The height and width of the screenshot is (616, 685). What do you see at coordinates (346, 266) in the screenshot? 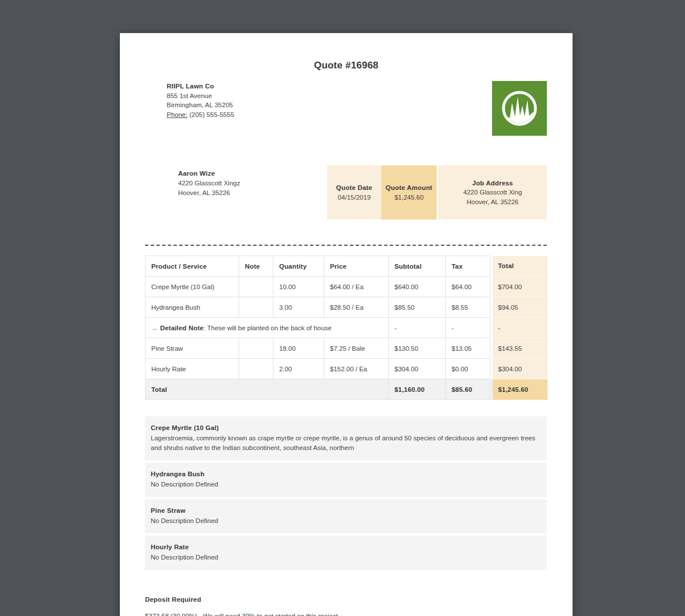
I see `table-header-row: Product / ServiceNoteQuantityPriceSubtot…` at bounding box center [346, 266].